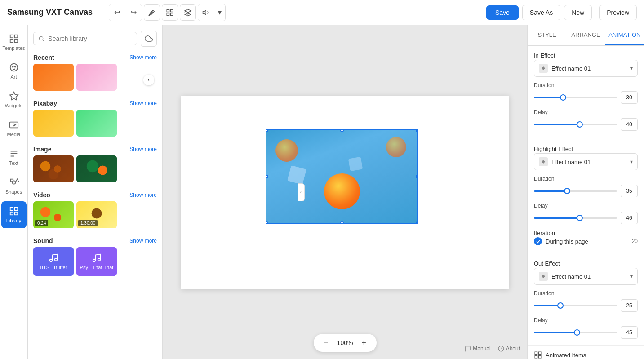 The height and width of the screenshot is (359, 644). I want to click on about-link: About, so click(509, 349).